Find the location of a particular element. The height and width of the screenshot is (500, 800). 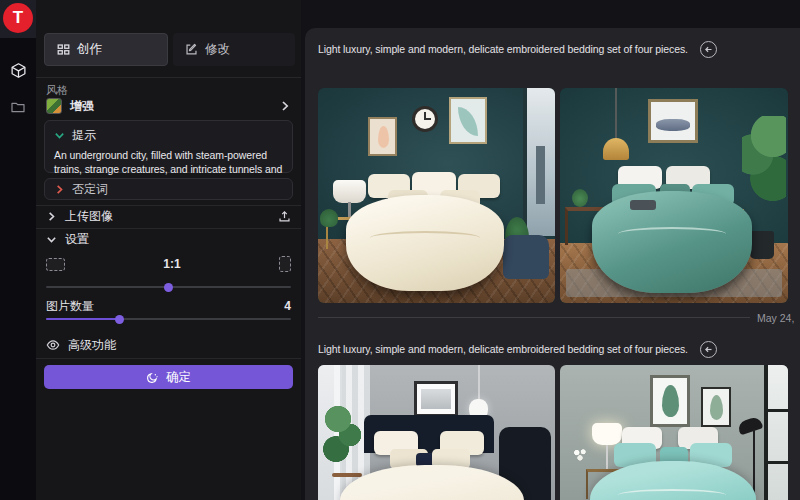

folded-blanket is located at coordinates (643, 205).